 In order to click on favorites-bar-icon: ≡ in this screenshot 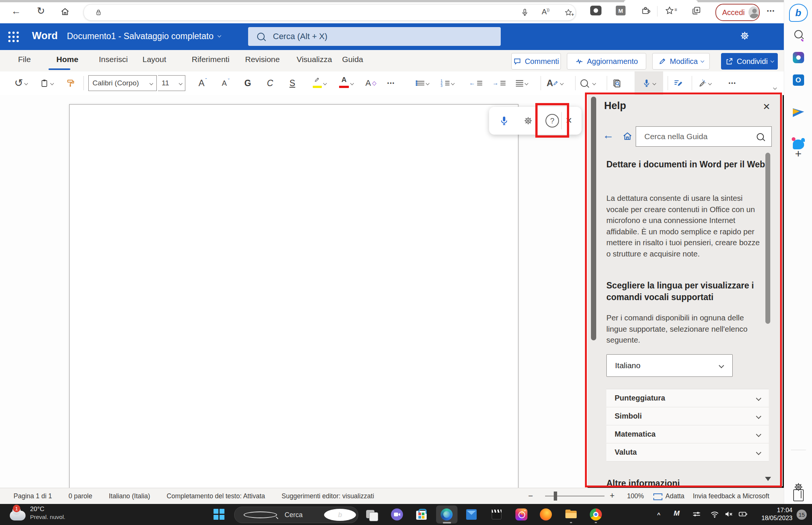, I will do `click(670, 11)`.